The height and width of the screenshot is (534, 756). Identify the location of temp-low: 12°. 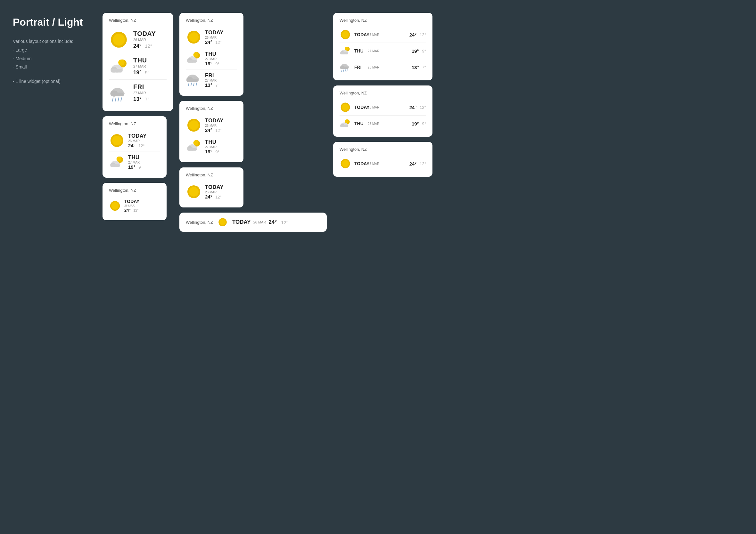
(148, 46).